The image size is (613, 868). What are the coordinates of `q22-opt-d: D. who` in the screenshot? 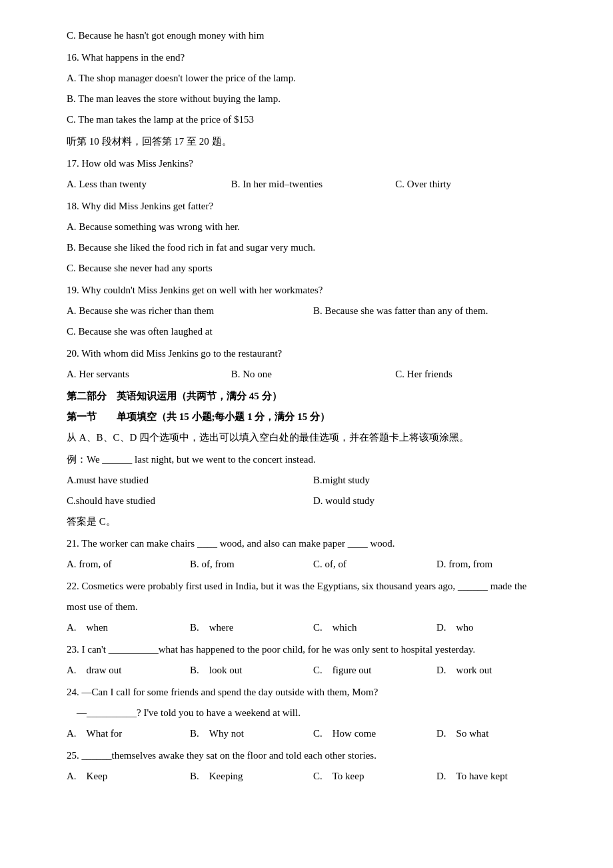 It's located at (498, 628).